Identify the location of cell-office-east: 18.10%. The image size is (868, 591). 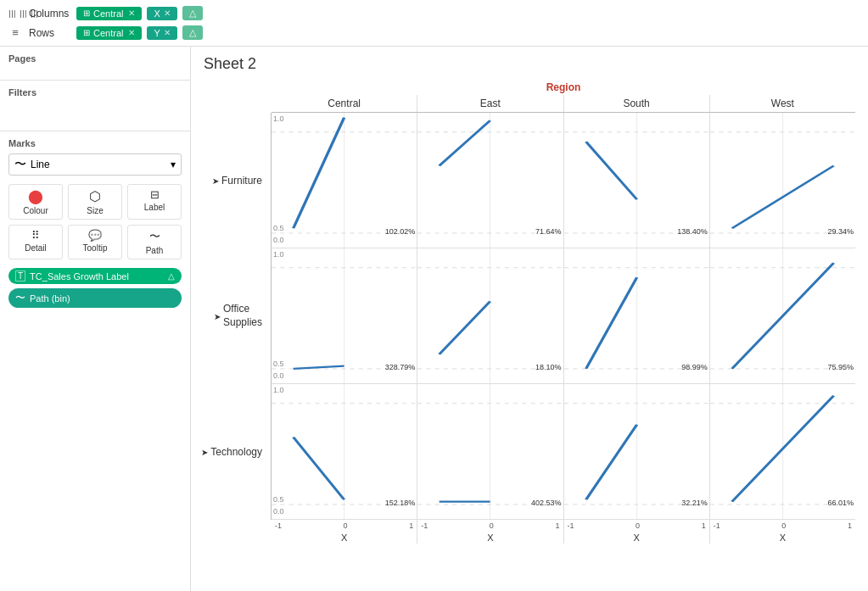
(490, 316).